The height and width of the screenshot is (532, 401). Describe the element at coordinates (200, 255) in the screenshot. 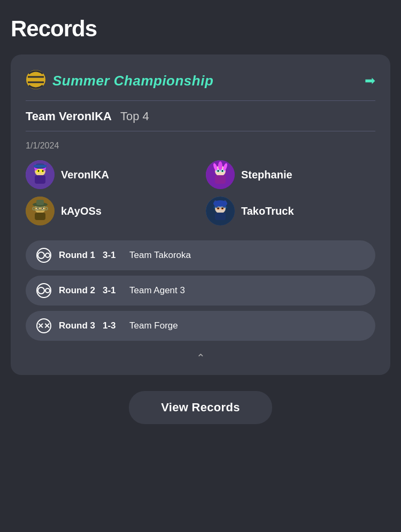

I see `round-item-1: Round 1 3-1 Team Takoroka` at that location.